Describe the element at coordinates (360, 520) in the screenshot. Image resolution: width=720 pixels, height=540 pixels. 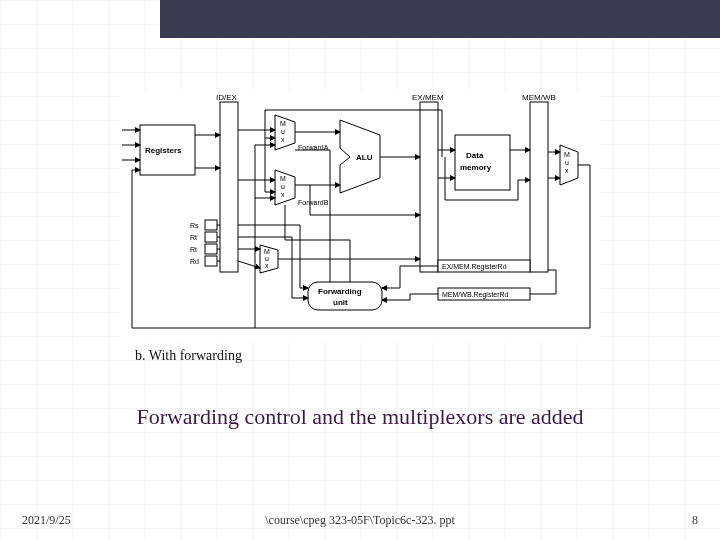
I see `footer-path: \course\cpeg 323-05F\Topic6c-323. ppt` at that location.